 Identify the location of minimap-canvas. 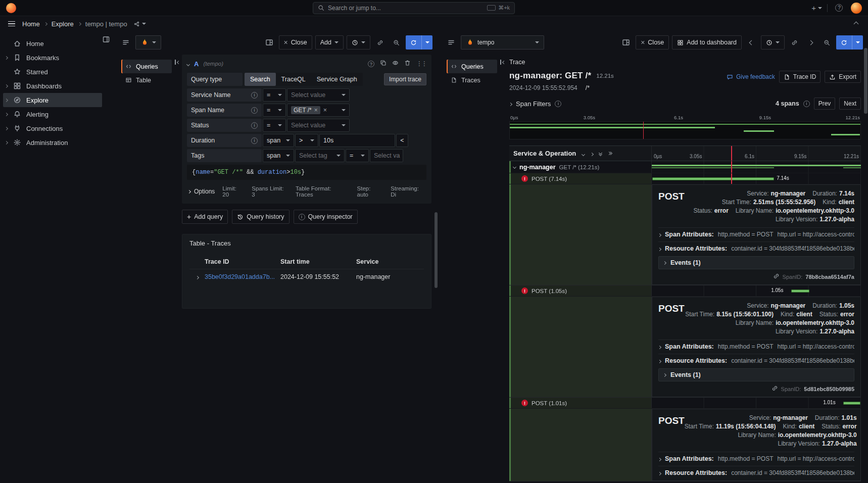
(685, 130).